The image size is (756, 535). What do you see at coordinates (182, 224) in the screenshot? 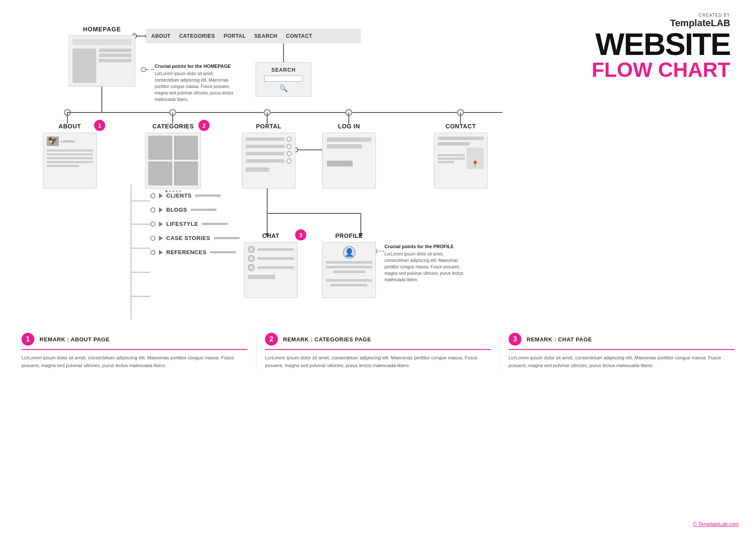
I see `submenu-label-lifestyle: LIFESTYLE` at bounding box center [182, 224].